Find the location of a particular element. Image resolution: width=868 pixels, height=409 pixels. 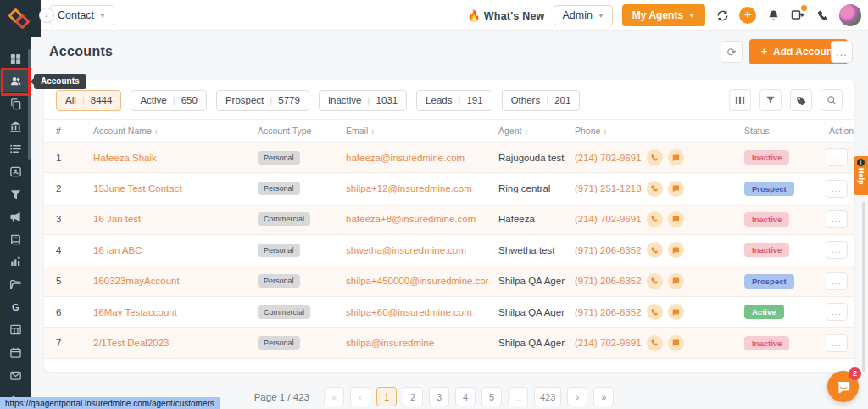

account-email-link: shilpa+450000@insuredmine.com is located at coordinates (412, 281).